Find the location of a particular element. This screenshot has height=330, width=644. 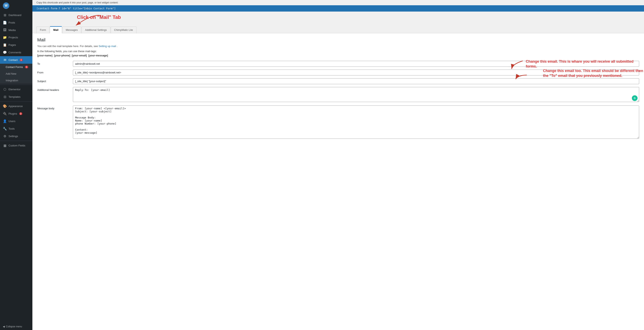

description-prefix: You can edit the mail template here. For… is located at coordinates (68, 46).